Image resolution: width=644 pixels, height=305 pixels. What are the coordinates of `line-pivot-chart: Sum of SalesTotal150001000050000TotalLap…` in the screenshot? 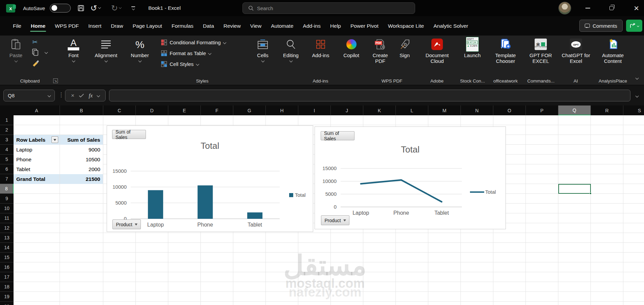 It's located at (410, 178).